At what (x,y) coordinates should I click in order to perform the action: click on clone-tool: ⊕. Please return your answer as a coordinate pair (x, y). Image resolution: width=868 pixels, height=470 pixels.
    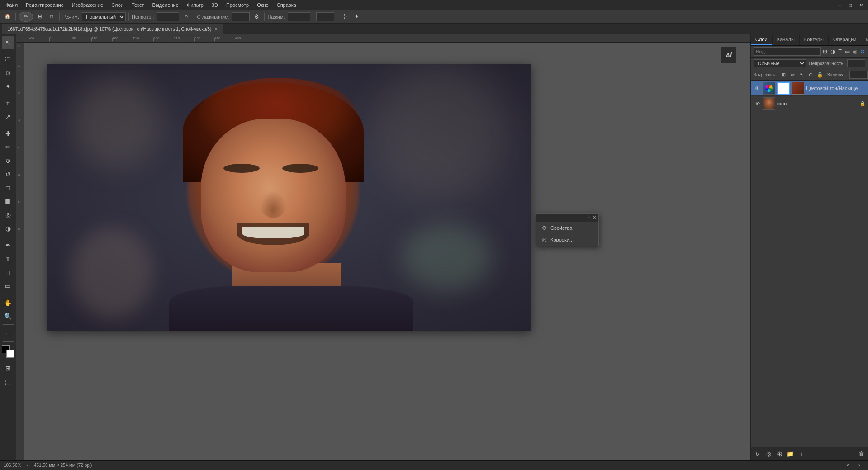
    Looking at the image, I should click on (8, 161).